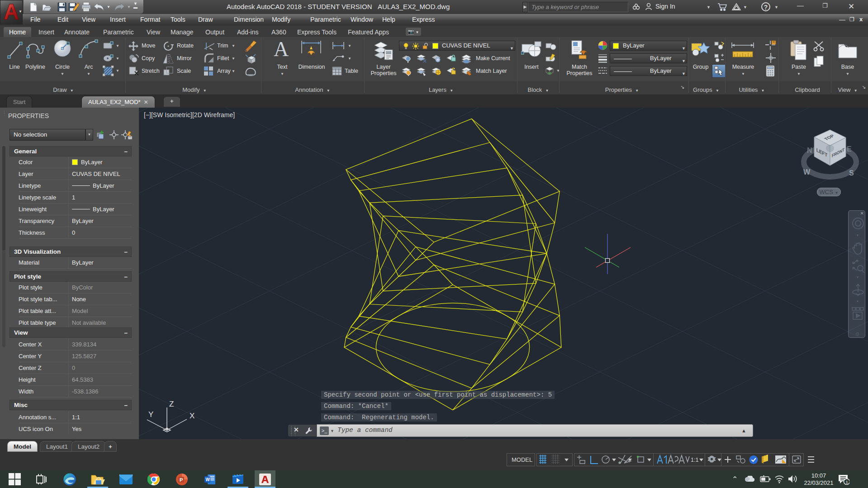 This screenshot has height=488, width=868. What do you see at coordinates (851, 173) in the screenshot?
I see `svg-text: S` at bounding box center [851, 173].